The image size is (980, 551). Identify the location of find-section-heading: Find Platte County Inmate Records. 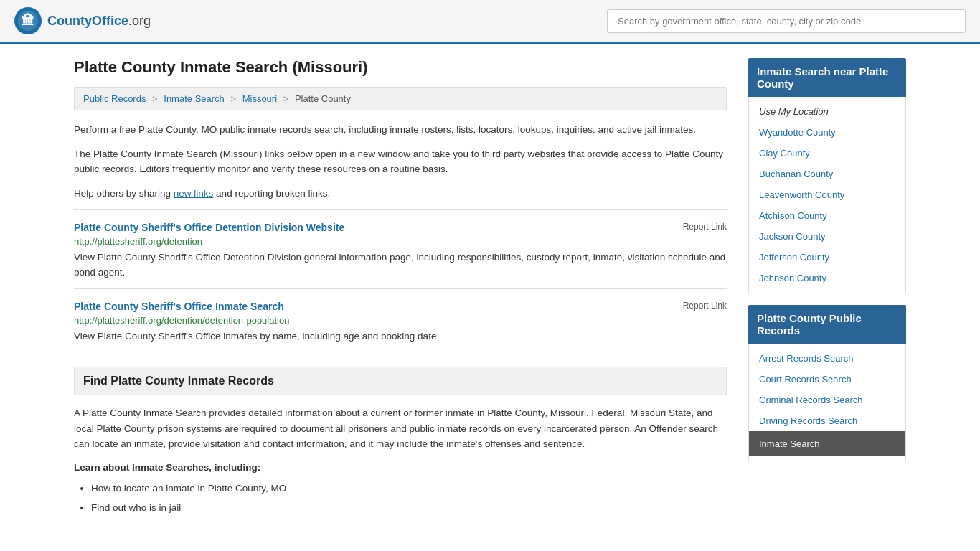
(400, 381).